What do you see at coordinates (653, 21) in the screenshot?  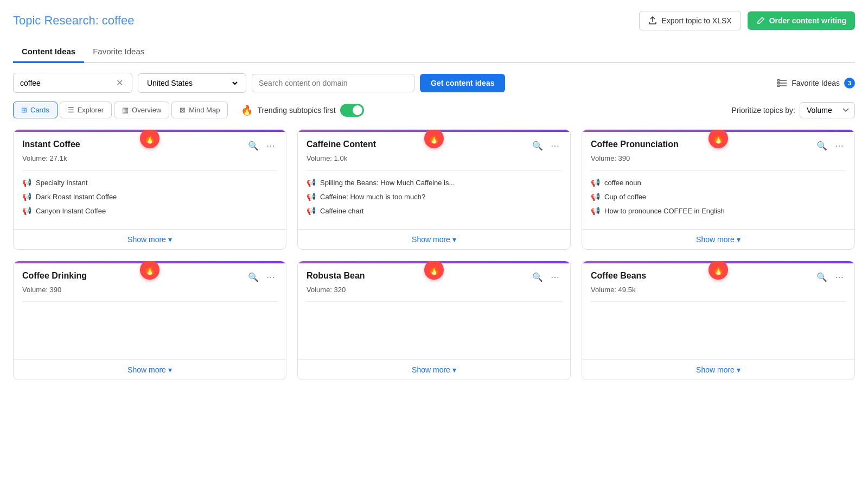 I see `upload-icon` at bounding box center [653, 21].